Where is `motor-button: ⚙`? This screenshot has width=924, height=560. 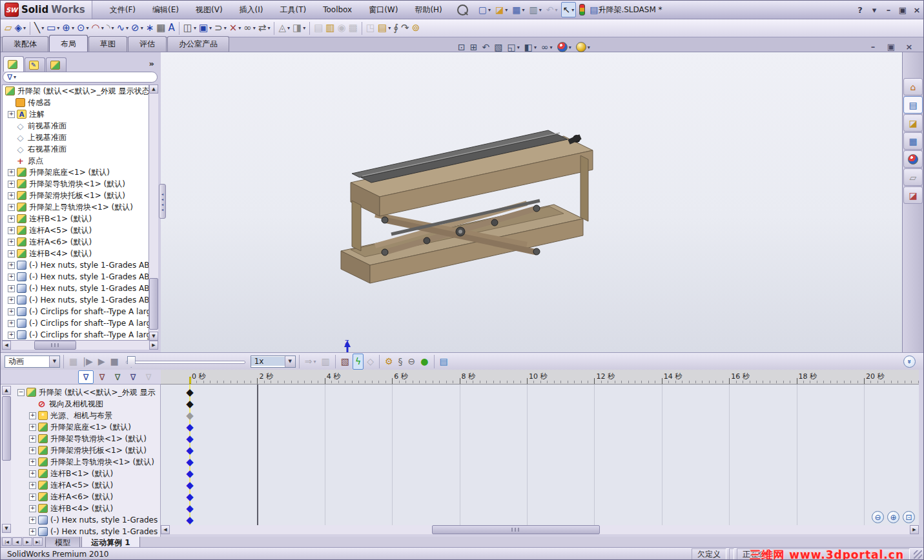
motor-button: ⚙ is located at coordinates (389, 361).